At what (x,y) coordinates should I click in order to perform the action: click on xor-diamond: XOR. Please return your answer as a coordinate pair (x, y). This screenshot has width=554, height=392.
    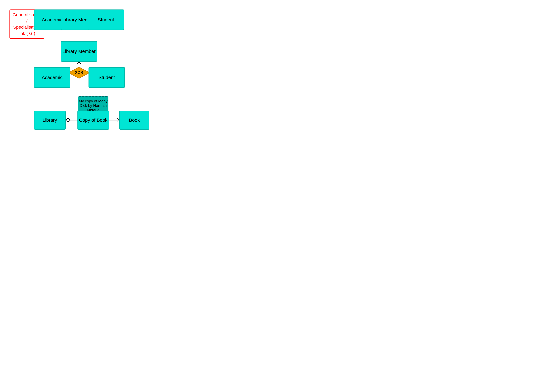
    Looking at the image, I should click on (79, 73).